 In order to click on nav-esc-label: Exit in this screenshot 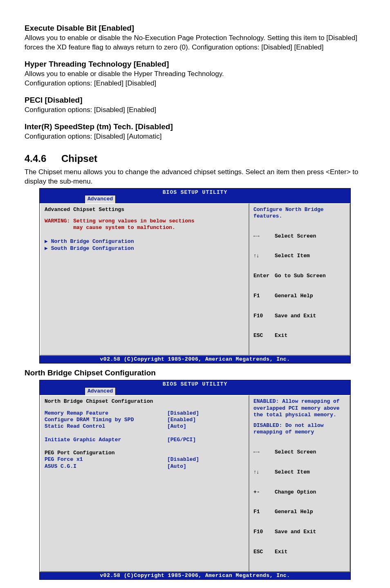, I will do `click(281, 336)`.